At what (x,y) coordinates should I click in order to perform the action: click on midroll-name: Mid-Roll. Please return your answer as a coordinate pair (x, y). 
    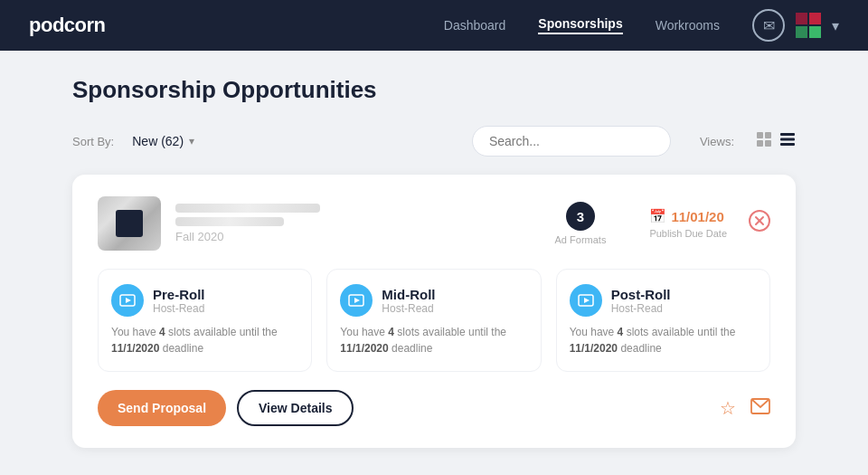
    Looking at the image, I should click on (409, 295).